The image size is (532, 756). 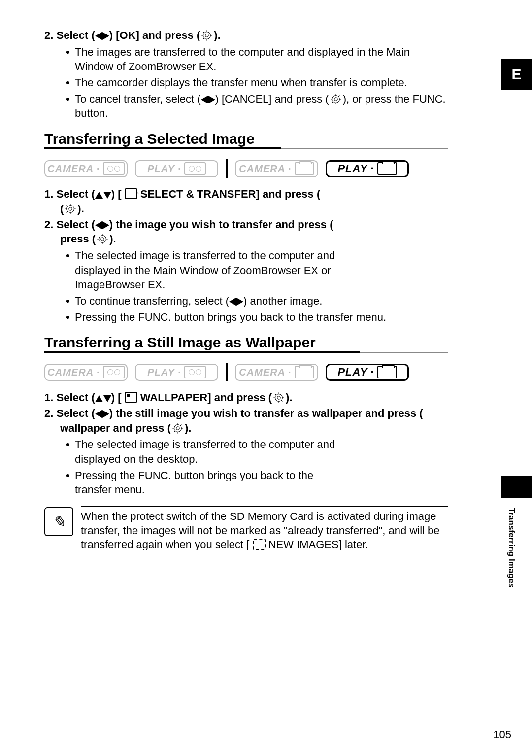 What do you see at coordinates (502, 735) in the screenshot?
I see `page-number: 105` at bounding box center [502, 735].